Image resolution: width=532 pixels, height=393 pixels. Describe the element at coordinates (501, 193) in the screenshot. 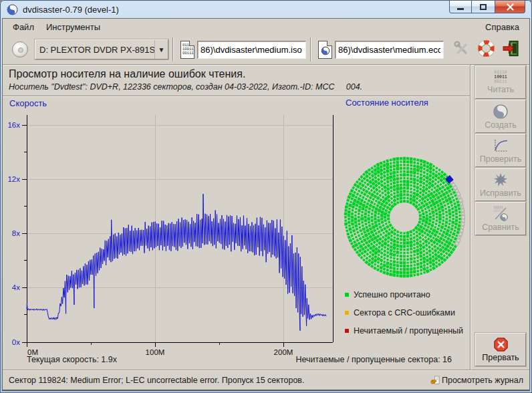

I see `fix-label: Исправить` at that location.